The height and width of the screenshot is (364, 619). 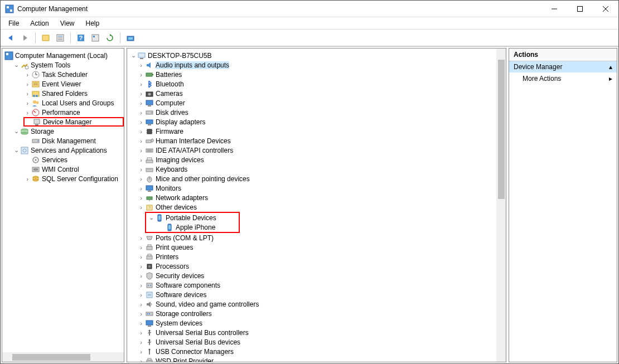 What do you see at coordinates (74, 122) in the screenshot?
I see `nav-device-manager: Device Manager` at bounding box center [74, 122].